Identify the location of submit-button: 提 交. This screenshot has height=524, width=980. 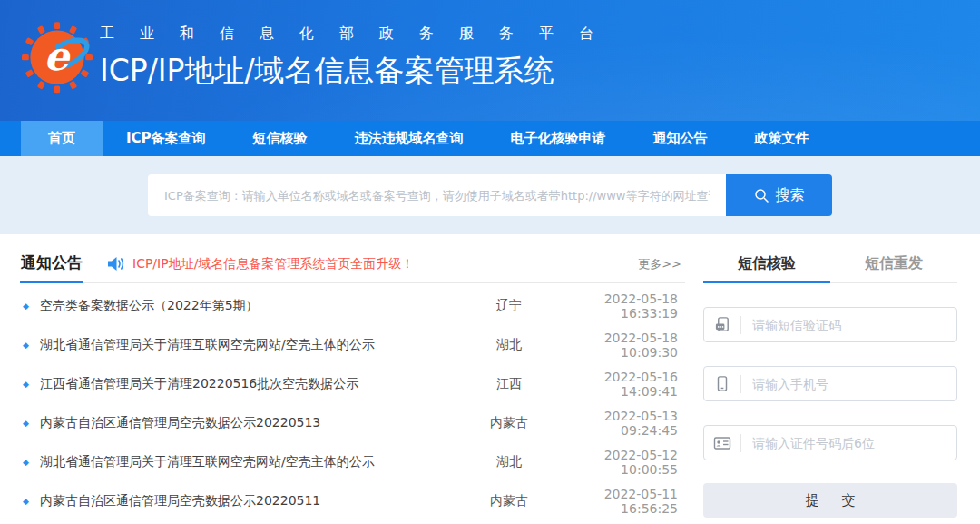
(830, 500).